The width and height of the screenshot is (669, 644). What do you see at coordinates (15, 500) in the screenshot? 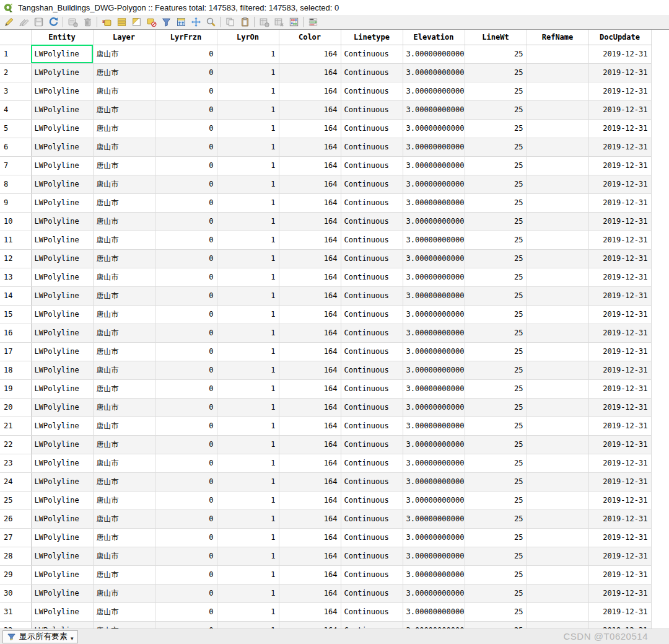
I see `row-number: 25` at bounding box center [15, 500].